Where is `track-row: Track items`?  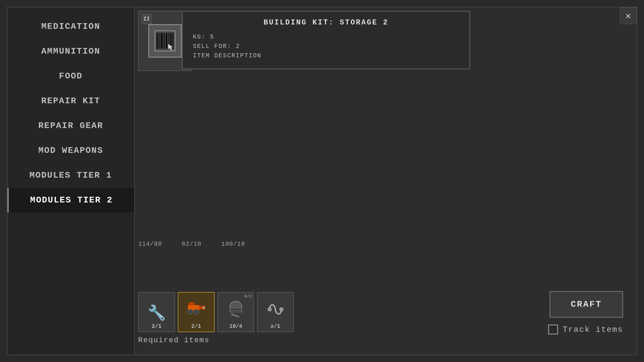
track-row: Track items is located at coordinates (586, 329).